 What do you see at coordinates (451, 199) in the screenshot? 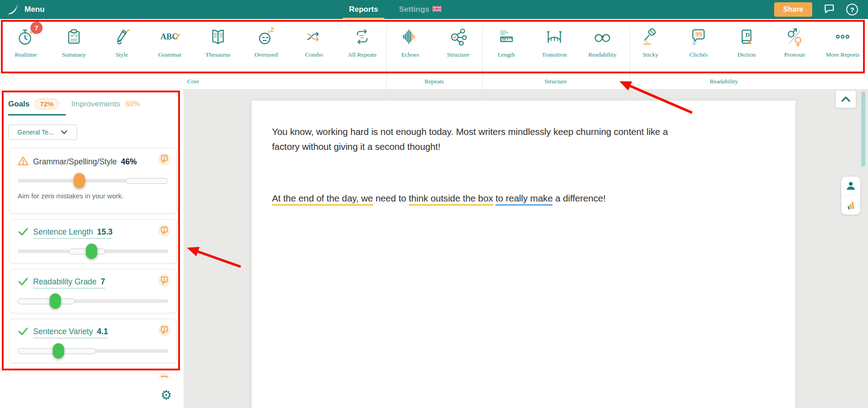
I see `highlight-yellow: think outside the box` at bounding box center [451, 199].